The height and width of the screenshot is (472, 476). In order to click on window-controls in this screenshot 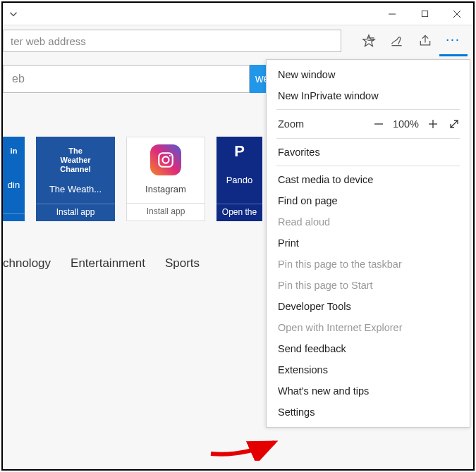, I will do `click(425, 14)`.